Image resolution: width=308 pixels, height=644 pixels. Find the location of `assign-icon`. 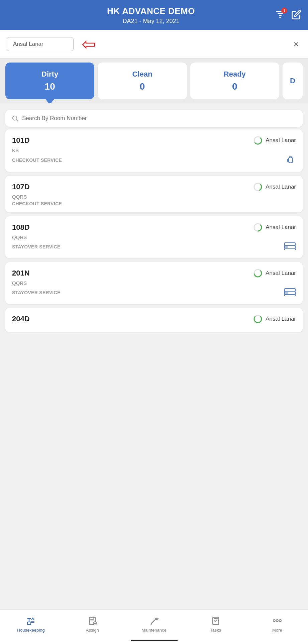

assign-icon is located at coordinates (92, 621).